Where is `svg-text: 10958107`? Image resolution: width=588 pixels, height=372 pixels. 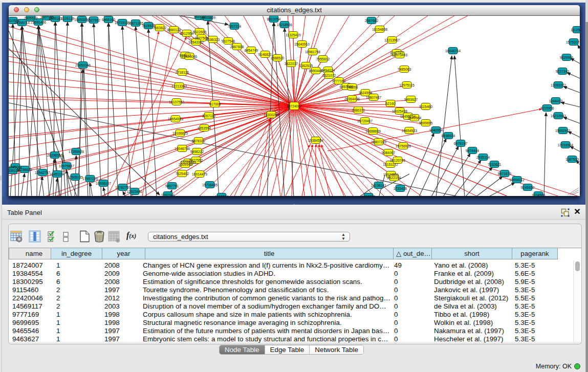
svg-text: 10958107 is located at coordinates (103, 183).